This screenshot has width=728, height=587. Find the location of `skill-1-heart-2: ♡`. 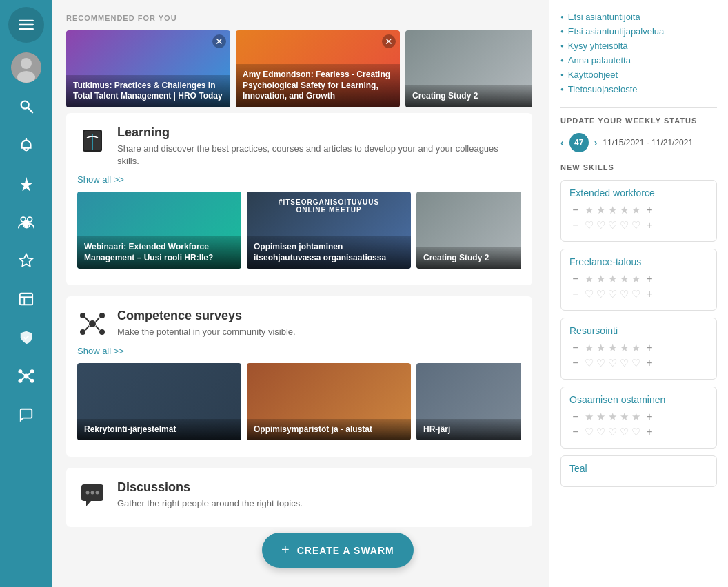

skill-1-heart-2: ♡ is located at coordinates (601, 225).